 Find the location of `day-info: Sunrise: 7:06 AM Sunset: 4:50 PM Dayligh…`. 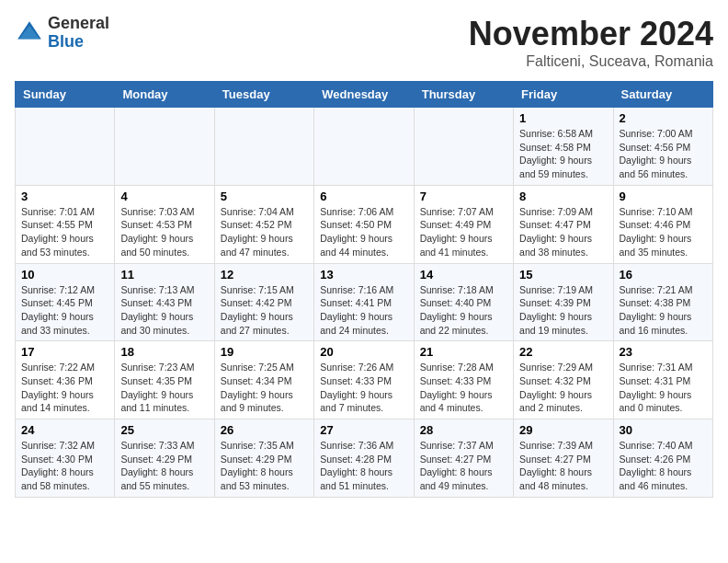

day-info: Sunrise: 7:06 AM Sunset: 4:50 PM Dayligh… is located at coordinates (364, 232).